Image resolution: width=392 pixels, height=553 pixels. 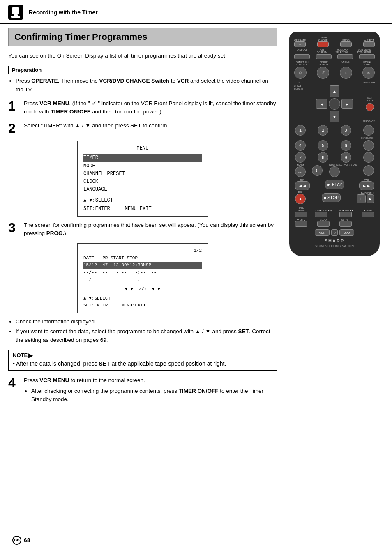 What do you see at coordinates (346, 223) in the screenshot?
I see `output-group: OUTPUT` at bounding box center [346, 223].